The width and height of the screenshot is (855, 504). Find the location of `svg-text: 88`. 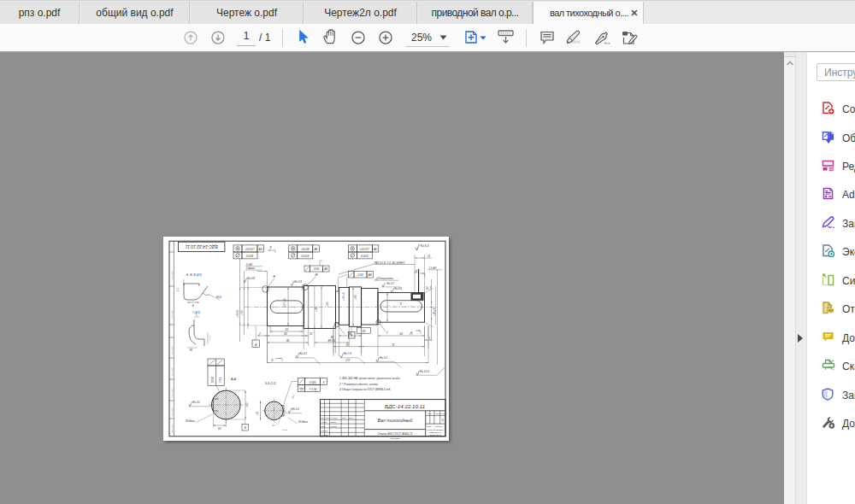

svg-text: 88 is located at coordinates (288, 341).